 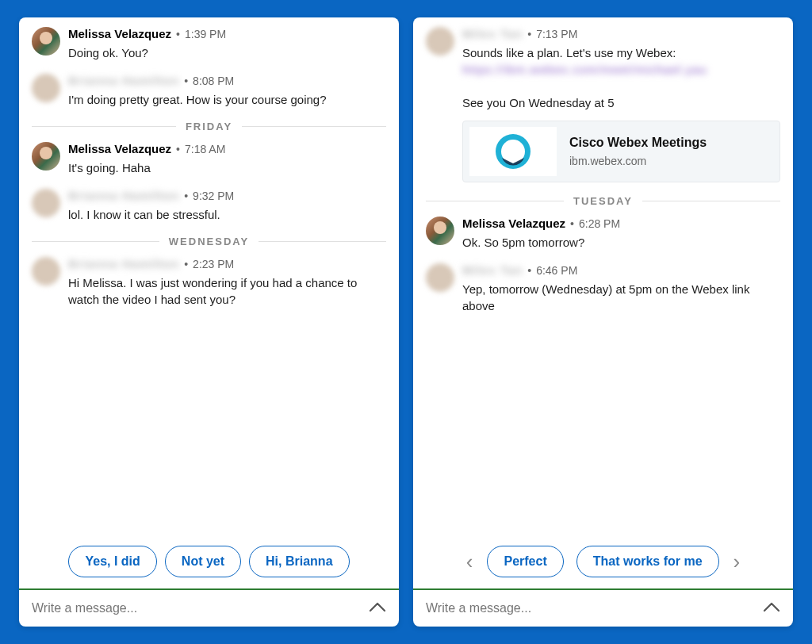 I want to click on message-text: Sounds like a plan. Let's use my Webex: …, so click(x=622, y=78).